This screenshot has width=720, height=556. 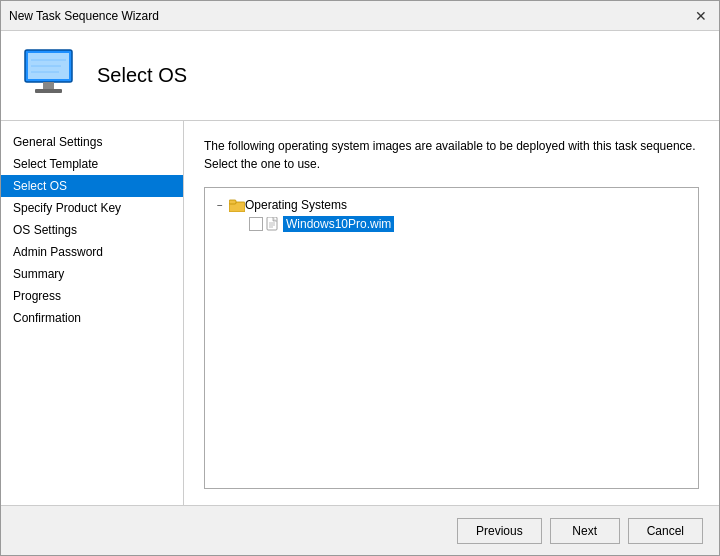 What do you see at coordinates (273, 224) in the screenshot?
I see `file-icon` at bounding box center [273, 224].